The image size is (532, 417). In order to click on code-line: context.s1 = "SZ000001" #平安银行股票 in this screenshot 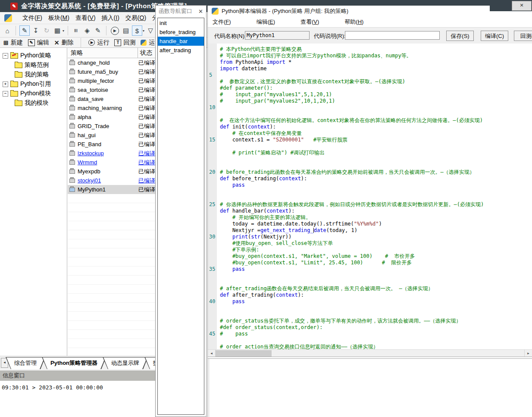, I will do `click(374, 140)`.